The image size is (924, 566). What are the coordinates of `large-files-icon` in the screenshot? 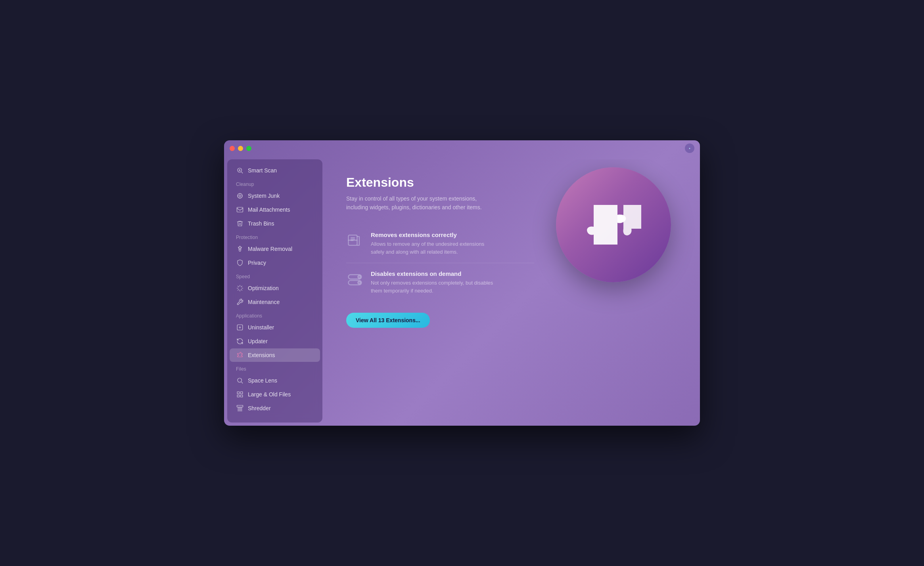 It's located at (240, 394).